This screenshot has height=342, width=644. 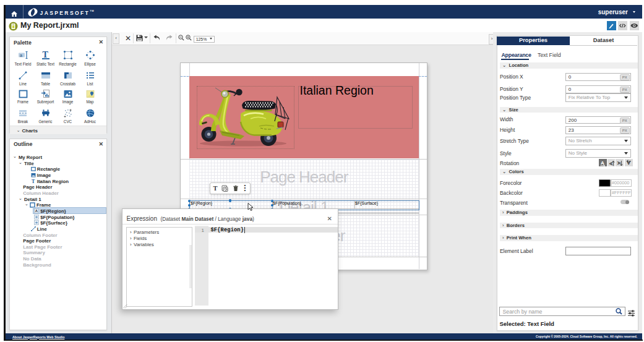 What do you see at coordinates (21, 56) in the screenshot?
I see `svg-text: a` at bounding box center [21, 56].